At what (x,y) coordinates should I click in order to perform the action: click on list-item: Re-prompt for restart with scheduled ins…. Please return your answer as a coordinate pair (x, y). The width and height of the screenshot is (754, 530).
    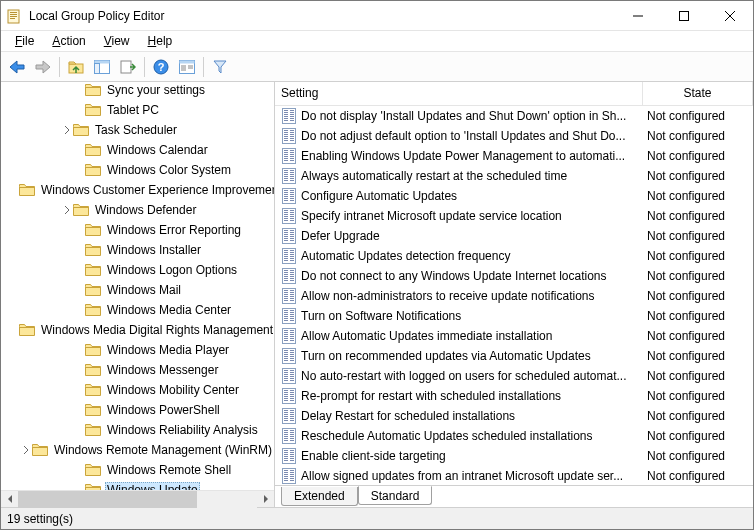
    Looking at the image, I should click on (514, 396).